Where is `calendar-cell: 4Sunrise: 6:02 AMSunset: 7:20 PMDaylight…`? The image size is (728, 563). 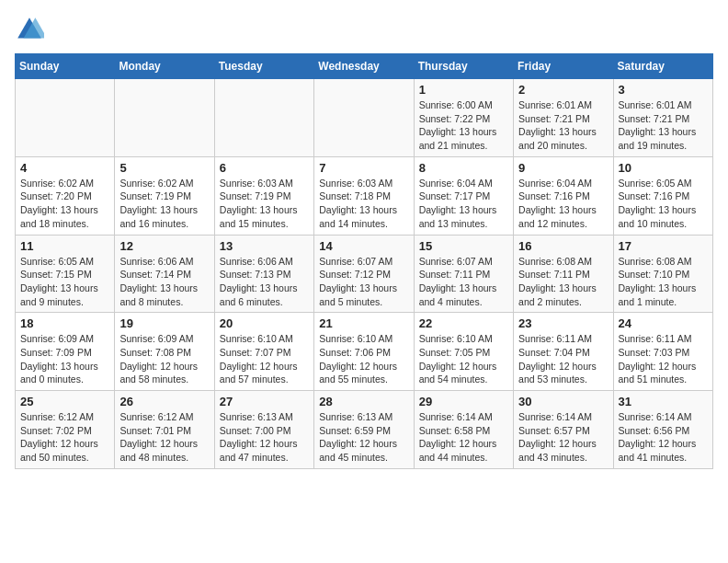
calendar-cell: 4Sunrise: 6:02 AMSunset: 7:20 PMDaylight… is located at coordinates (65, 195).